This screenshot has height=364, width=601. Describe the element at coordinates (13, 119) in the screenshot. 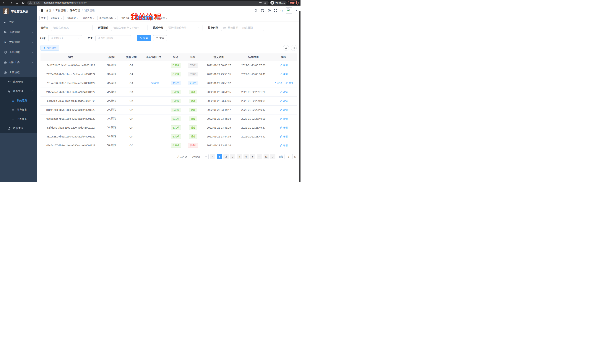

I see `eye-closed-icon` at that location.